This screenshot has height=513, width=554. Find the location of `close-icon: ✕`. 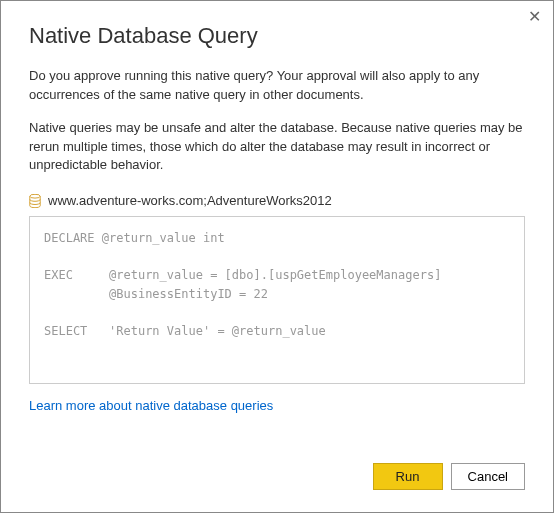

close-icon: ✕ is located at coordinates (534, 17).